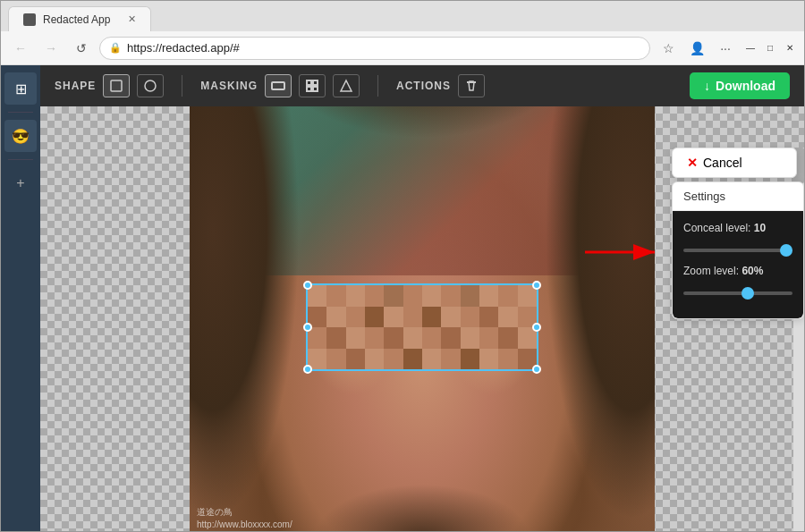 The image size is (805, 532). Describe the element at coordinates (375, 48) in the screenshot. I see `address-bar: 🔒 https://redacted.app/#` at that location.